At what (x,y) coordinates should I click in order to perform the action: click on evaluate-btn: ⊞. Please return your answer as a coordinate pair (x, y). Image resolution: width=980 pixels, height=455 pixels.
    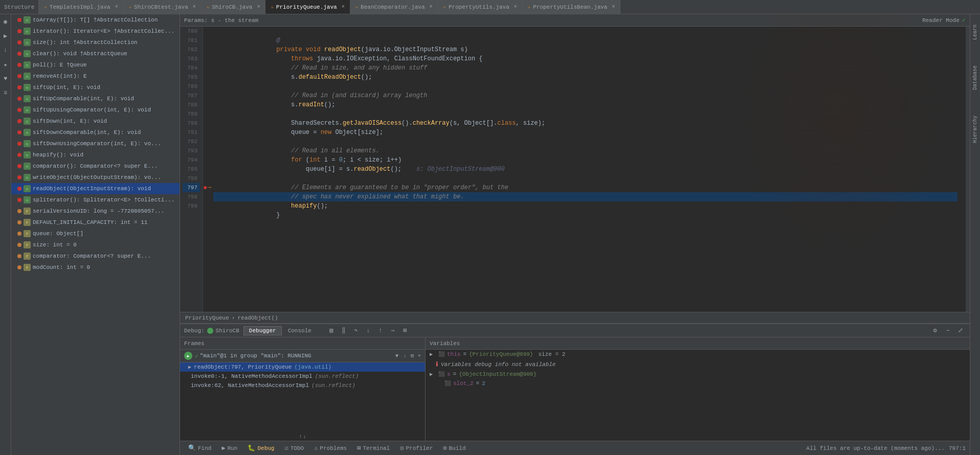
    Looking at the image, I should click on (405, 331).